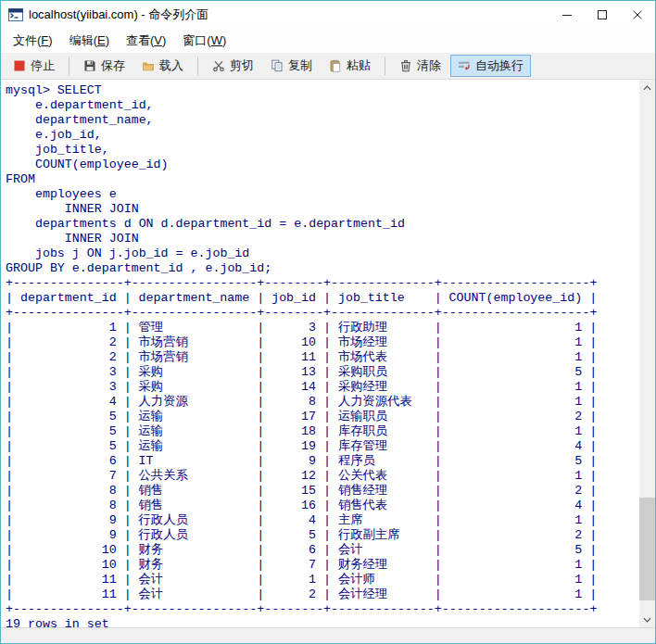  What do you see at coordinates (359, 66) in the screenshot?
I see `toolbar-button-label: 粘贴` at bounding box center [359, 66].